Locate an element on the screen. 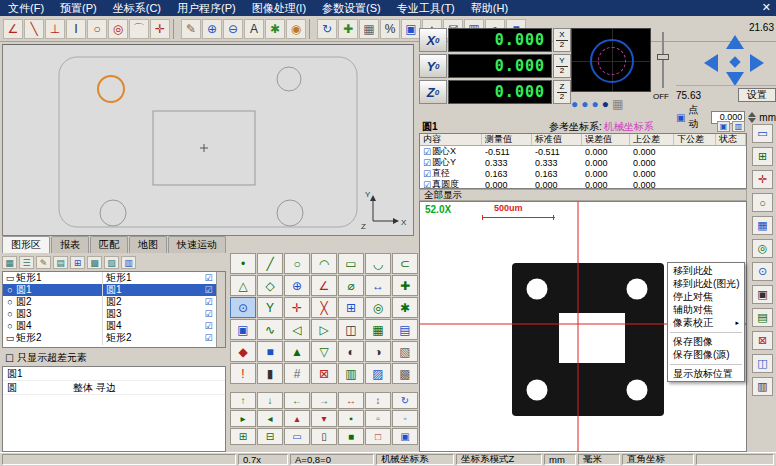 The image size is (776, 466). filter-row: ☐ 只显示超差元素 is located at coordinates (46, 358).